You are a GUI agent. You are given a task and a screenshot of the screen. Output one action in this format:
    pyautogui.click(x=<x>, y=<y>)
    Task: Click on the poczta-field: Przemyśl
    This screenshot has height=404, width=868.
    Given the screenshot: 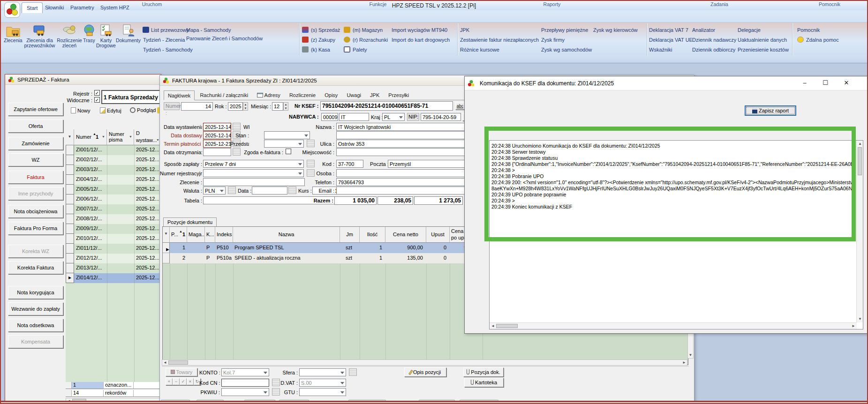 What is the action you would take?
    pyautogui.click(x=430, y=164)
    